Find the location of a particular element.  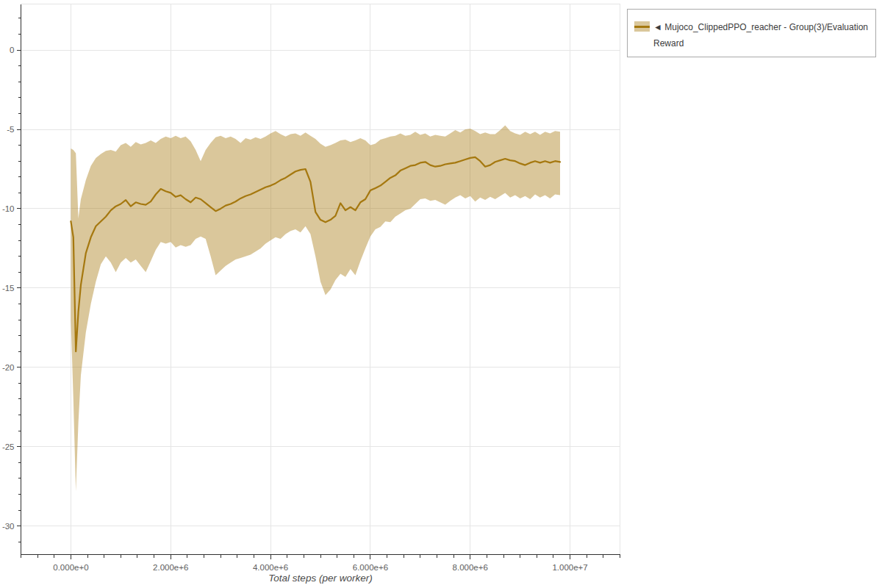

x-tick-label: 0.000e+0 is located at coordinates (71, 567).